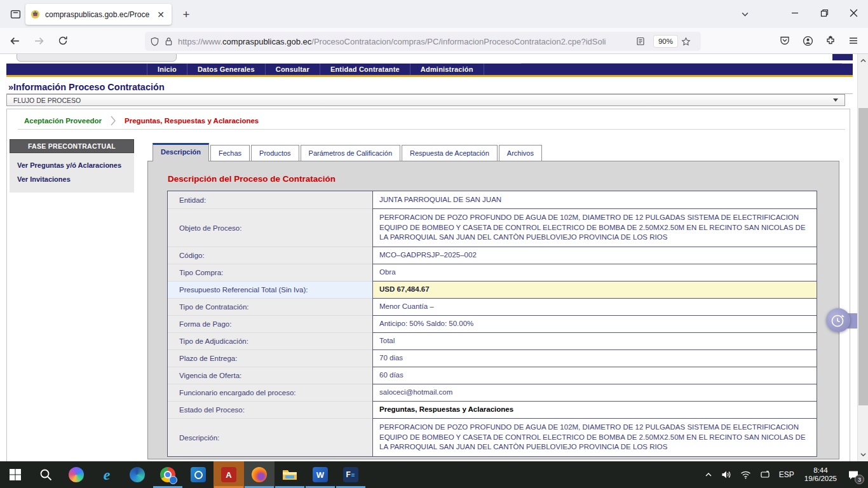 The height and width of the screenshot is (488, 868). I want to click on tracking-shield-icon, so click(155, 42).